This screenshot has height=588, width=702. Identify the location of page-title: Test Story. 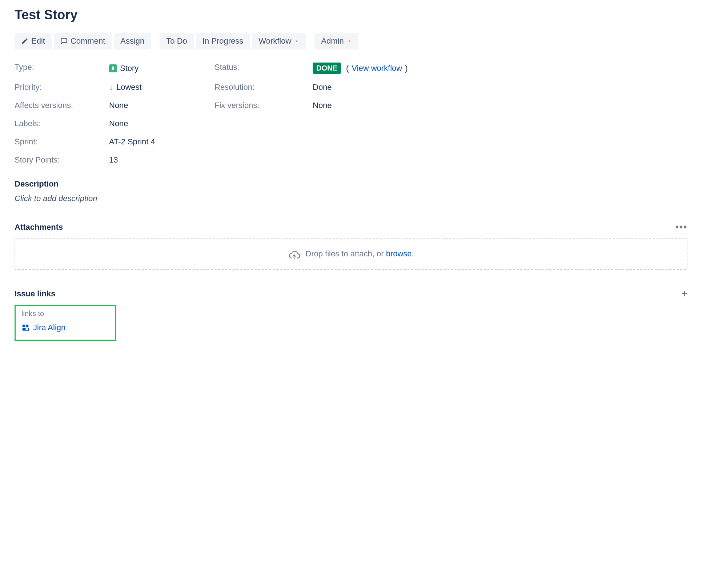
(351, 15).